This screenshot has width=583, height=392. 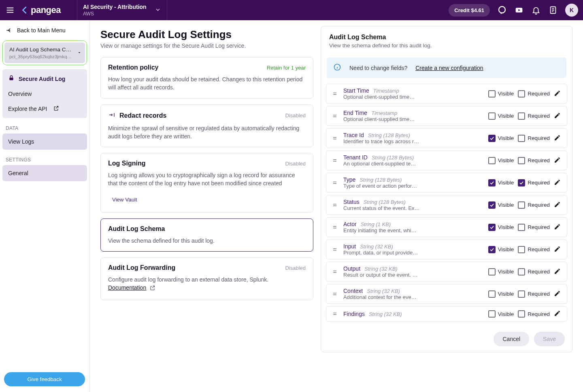 What do you see at coordinates (207, 235) in the screenshot?
I see `card-schema: Audit Log Schema View the schema defined…` at bounding box center [207, 235].